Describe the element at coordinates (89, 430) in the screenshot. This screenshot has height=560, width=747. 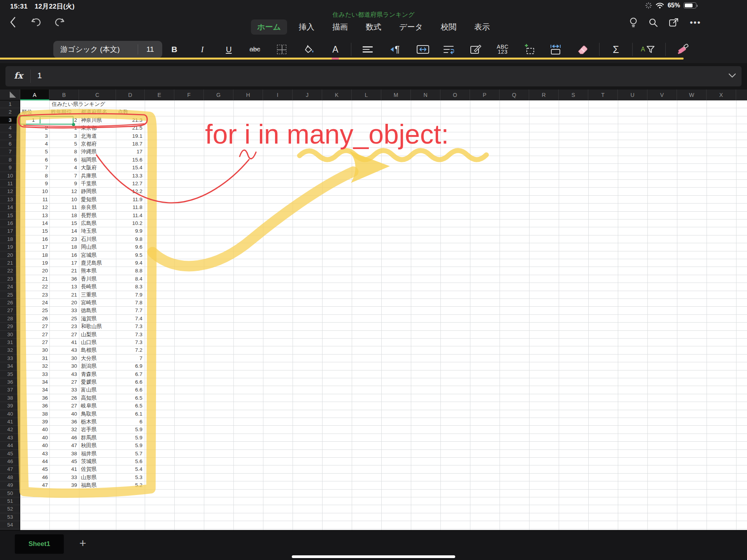
I see `cell-prefecture: 岩手県` at that location.